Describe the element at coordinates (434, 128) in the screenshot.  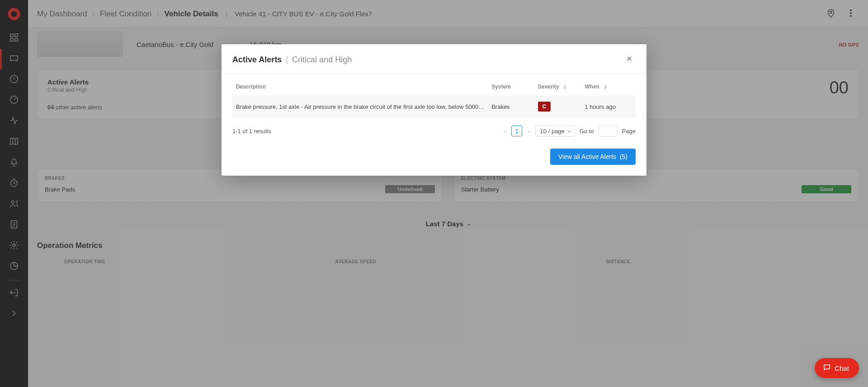
I see `pagination: 1-1 of 1 results ‹ 1 › 10 / page Go to P…` at that location.